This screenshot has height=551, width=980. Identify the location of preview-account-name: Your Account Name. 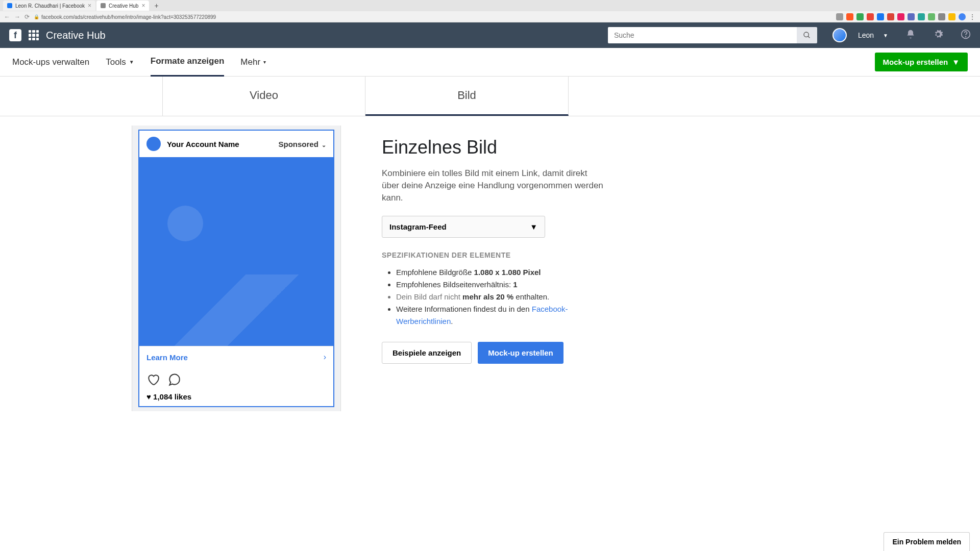
(203, 144).